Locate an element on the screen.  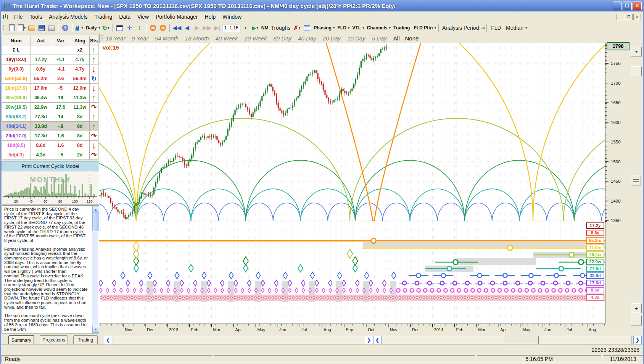
scroll-start-button: ◀◀ is located at coordinates (177, 28).